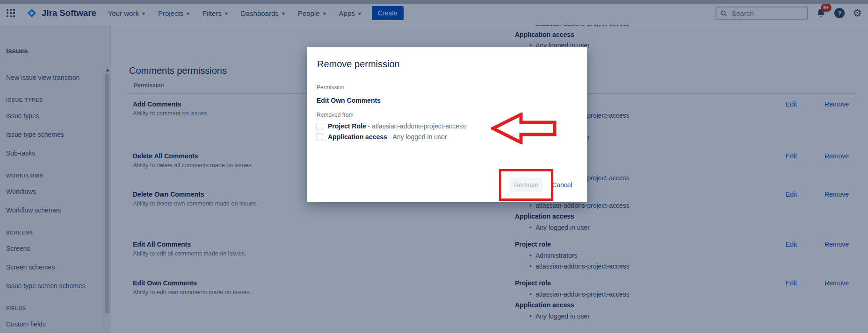 Image resolution: width=868 pixels, height=333 pixels. What do you see at coordinates (387, 137) in the screenshot?
I see `option-label: Application access - Any logged in user` at bounding box center [387, 137].